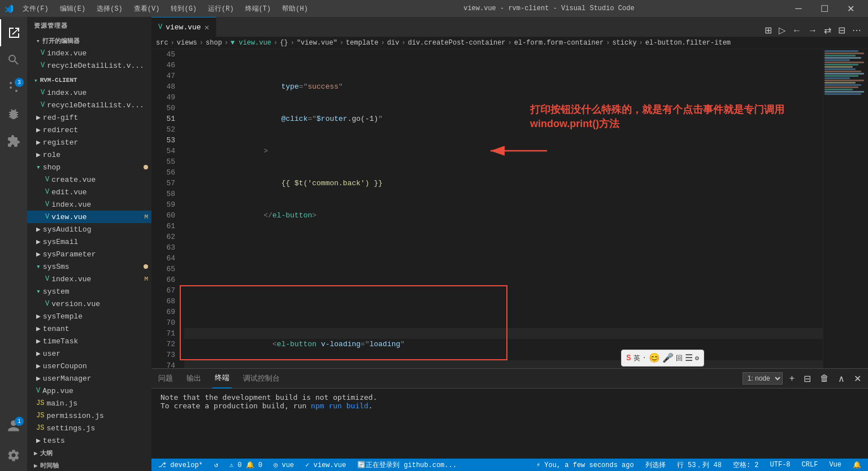  What do you see at coordinates (89, 41) in the screenshot?
I see `sidebar-item-open-editors: ▾打开的编辑器` at bounding box center [89, 41].